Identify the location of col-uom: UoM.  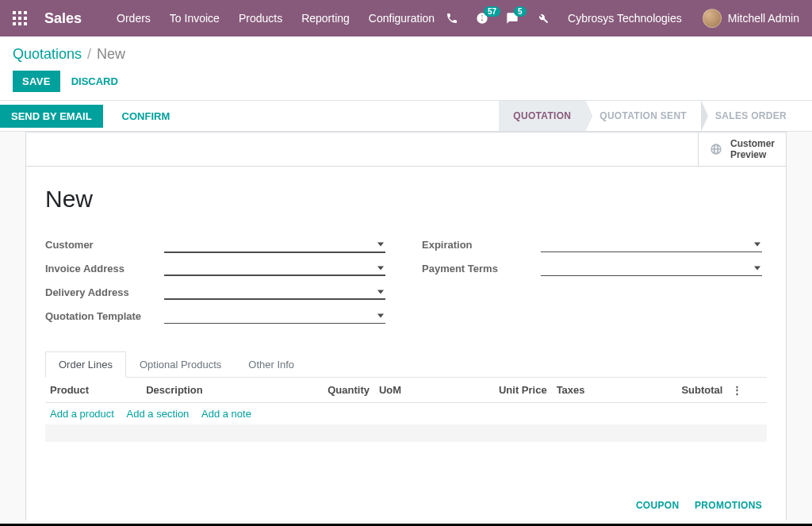
(406, 390).